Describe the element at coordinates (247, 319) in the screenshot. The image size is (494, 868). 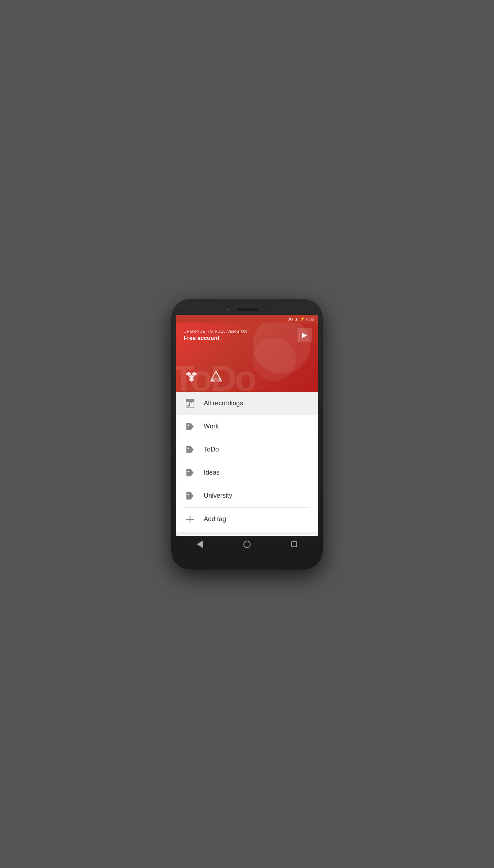
I see `status-bar: 3G ▲ ⚡ 6:55` at that location.